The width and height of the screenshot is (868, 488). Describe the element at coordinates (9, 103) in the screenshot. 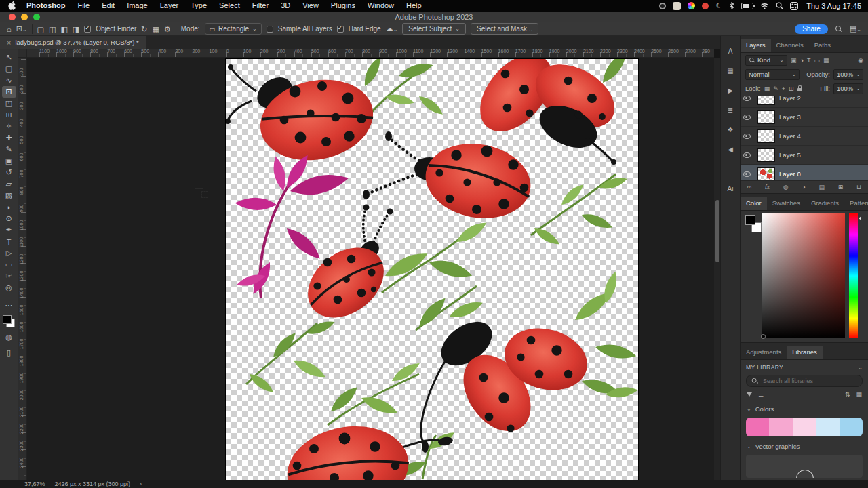

I see `crop-tool: ◰` at that location.